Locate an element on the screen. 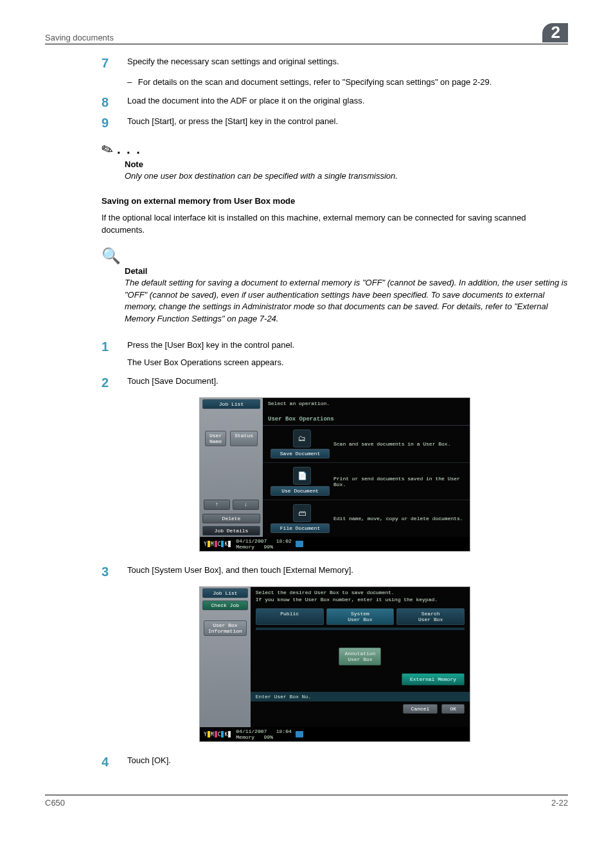 This screenshot has height=868, width=613. step-number: 9 is located at coordinates (114, 123).